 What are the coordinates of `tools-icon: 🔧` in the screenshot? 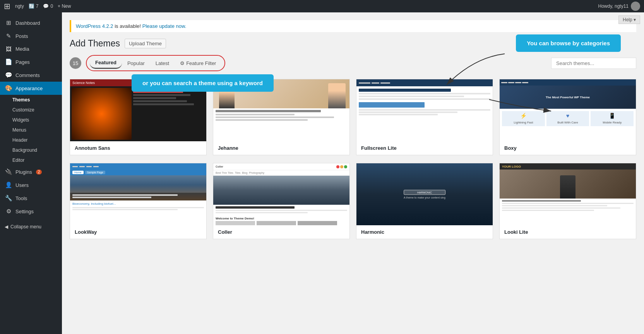 It's located at (9, 198).